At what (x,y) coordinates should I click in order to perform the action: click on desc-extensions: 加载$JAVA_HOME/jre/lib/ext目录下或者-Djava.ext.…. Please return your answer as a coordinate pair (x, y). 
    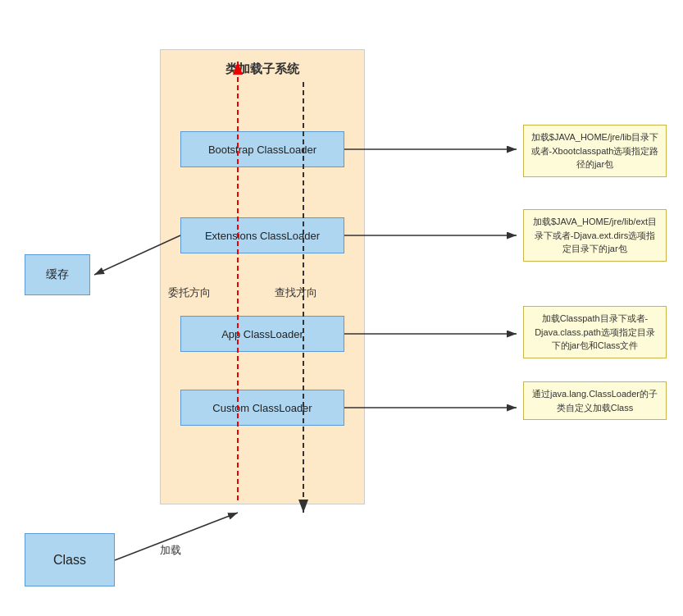
    Looking at the image, I should click on (595, 235).